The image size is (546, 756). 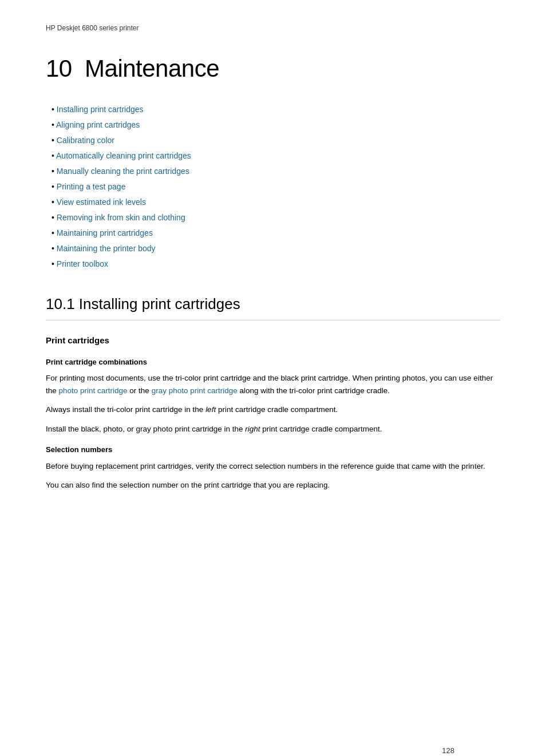 I want to click on toc-item: Maintaining the printer body, so click(x=276, y=248).